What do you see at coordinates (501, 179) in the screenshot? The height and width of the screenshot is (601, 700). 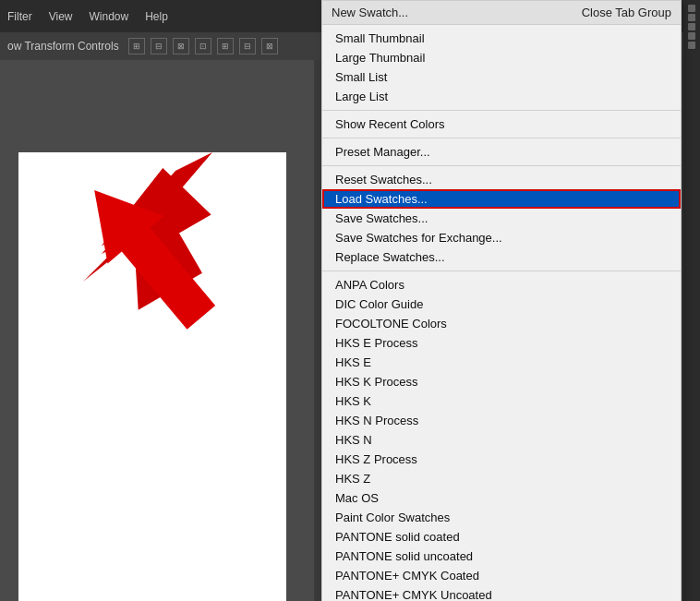 I see `reset-swatches-item: Reset Swatches...` at bounding box center [501, 179].